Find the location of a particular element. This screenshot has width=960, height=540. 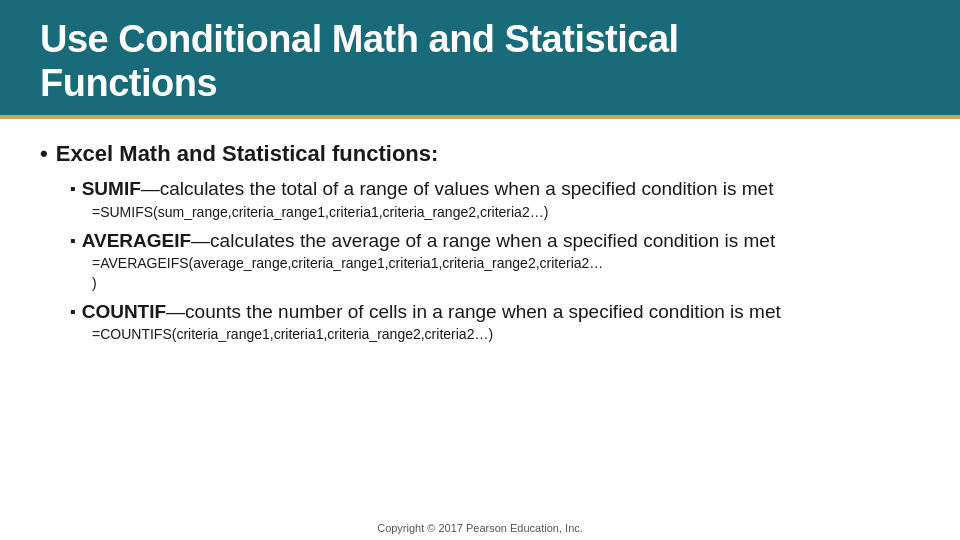

sumif-description: —calculates the total of a range of valu… is located at coordinates (458, 188).